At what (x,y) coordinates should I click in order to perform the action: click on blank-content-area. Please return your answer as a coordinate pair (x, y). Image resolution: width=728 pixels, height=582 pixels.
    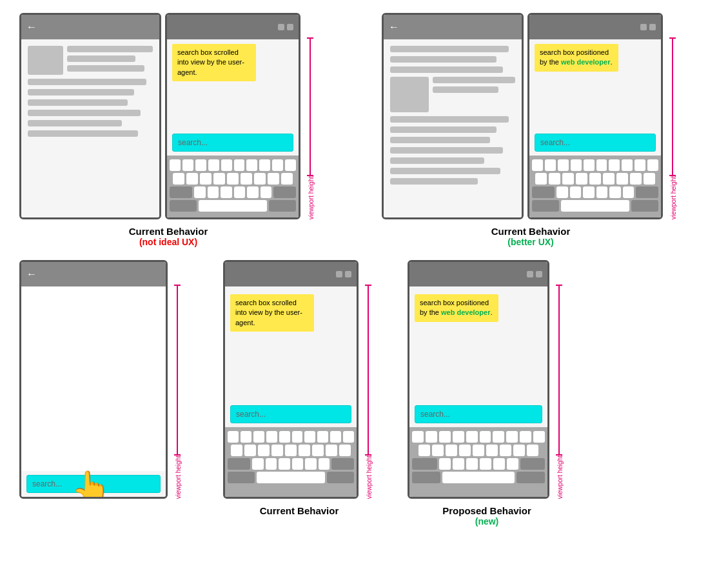
    Looking at the image, I should click on (93, 379).